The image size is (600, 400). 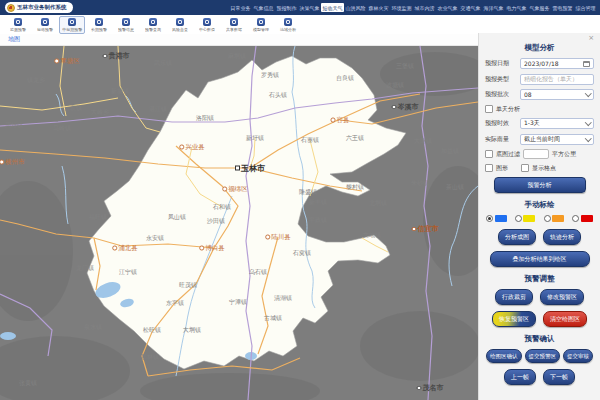 What do you see at coordinates (126, 25) in the screenshot?
I see `toolbar-item: 预警信息` at bounding box center [126, 25].